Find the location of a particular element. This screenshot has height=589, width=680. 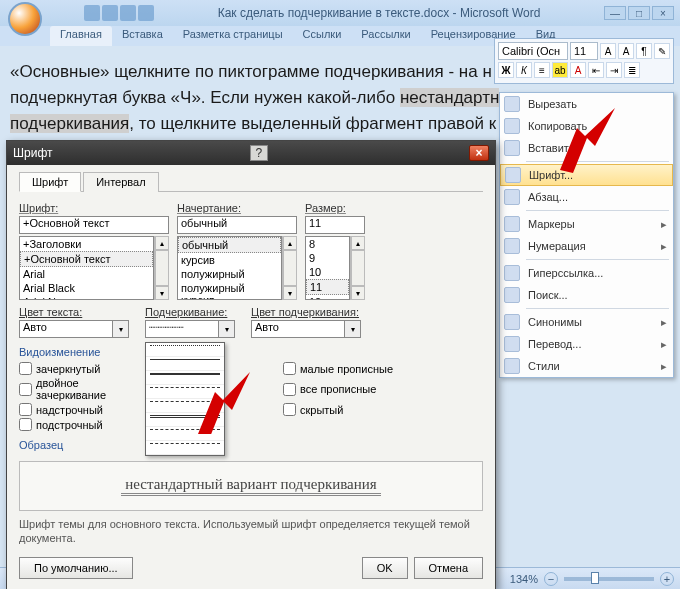

undo-icon is located at coordinates (110, 13).